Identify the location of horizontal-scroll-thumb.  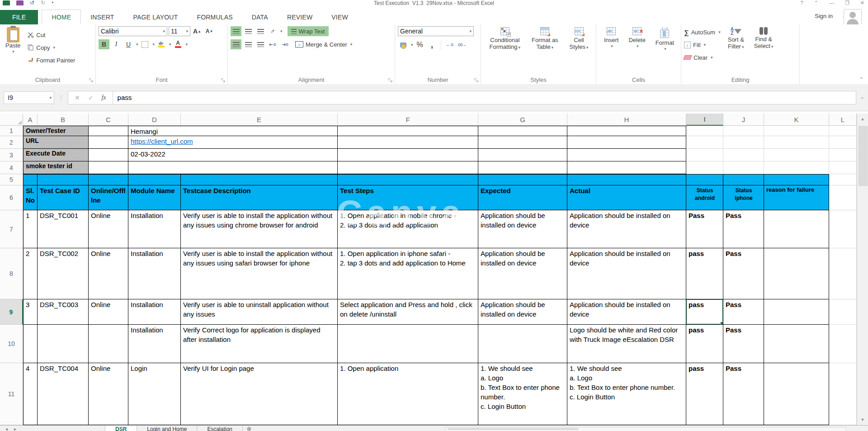
(513, 429).